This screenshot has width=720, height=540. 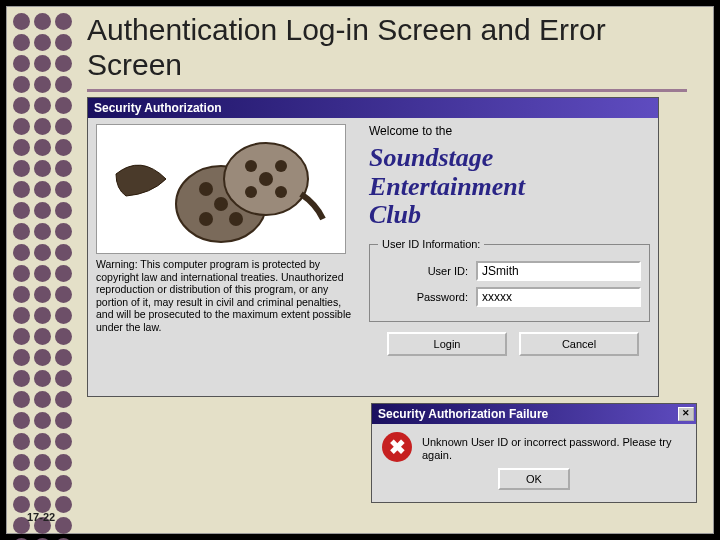 What do you see at coordinates (686, 414) in the screenshot?
I see `close-icon: ✕` at bounding box center [686, 414].